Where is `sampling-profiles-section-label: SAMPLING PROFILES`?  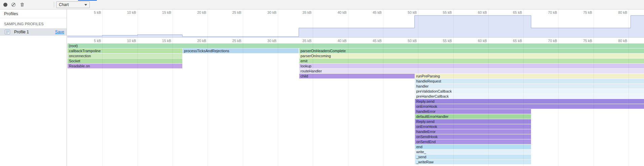
sampling-profiles-section-label: SAMPLING PROFILES is located at coordinates (33, 23).